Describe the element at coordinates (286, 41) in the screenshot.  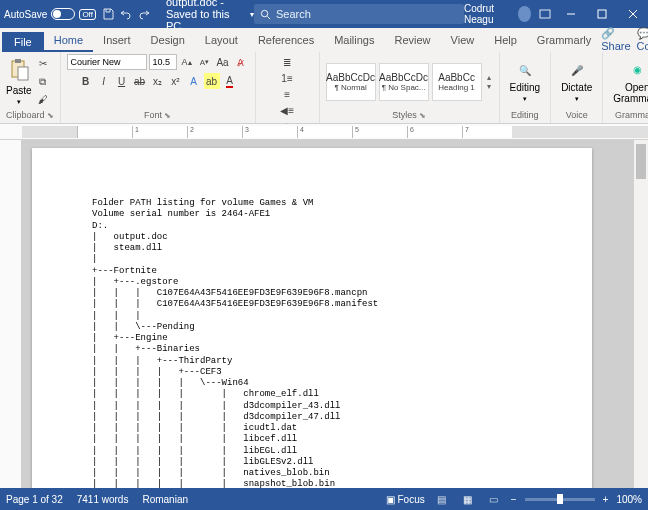
I see `tab-references: References` at that location.